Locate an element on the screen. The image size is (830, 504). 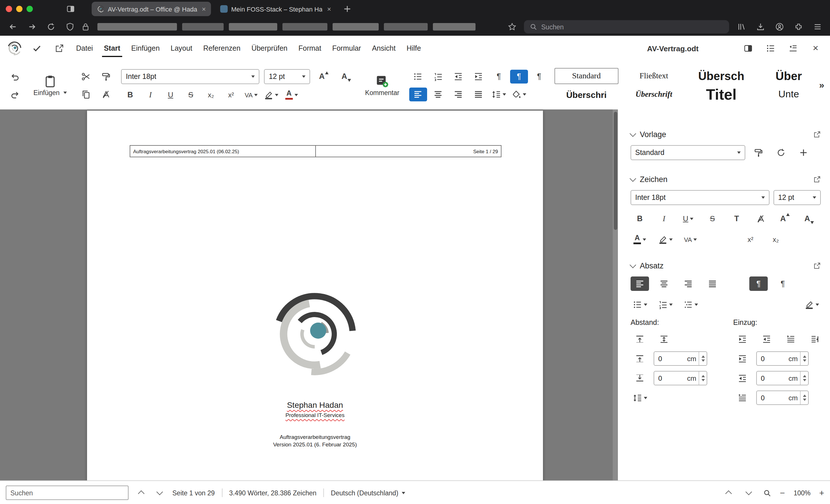
tracking-shield-icon is located at coordinates (70, 27).